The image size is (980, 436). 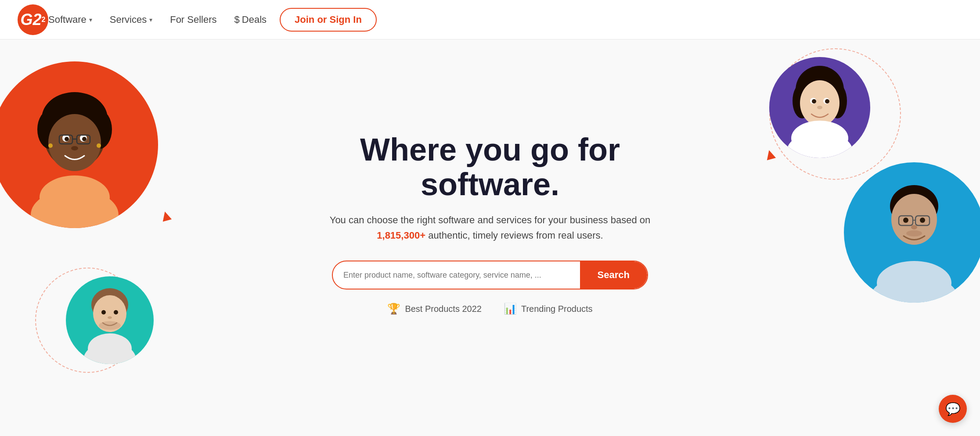 What do you see at coordinates (328, 20) in the screenshot?
I see `join-signin-button: Join or Sign In` at bounding box center [328, 20].